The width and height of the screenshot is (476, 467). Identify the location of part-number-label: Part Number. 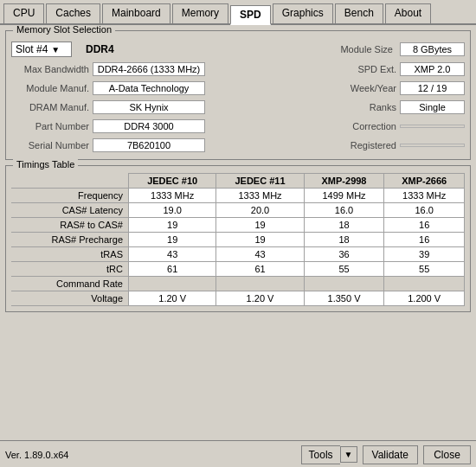
(50, 126).